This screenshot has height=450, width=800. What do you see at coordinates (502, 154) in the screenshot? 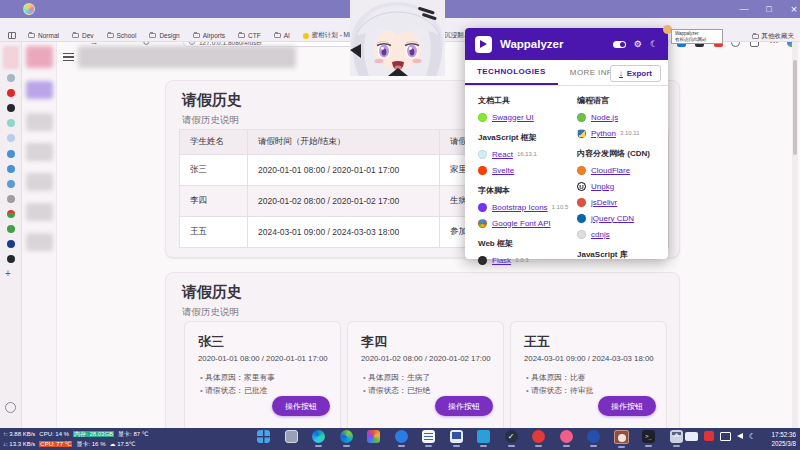
I see `tech-link: React` at bounding box center [502, 154].